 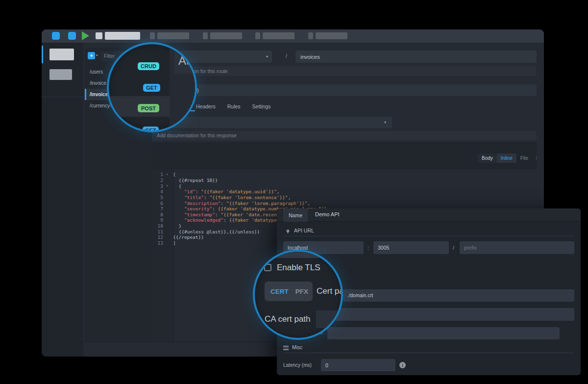 I want to click on method-select: ▾, so click(x=225, y=57).